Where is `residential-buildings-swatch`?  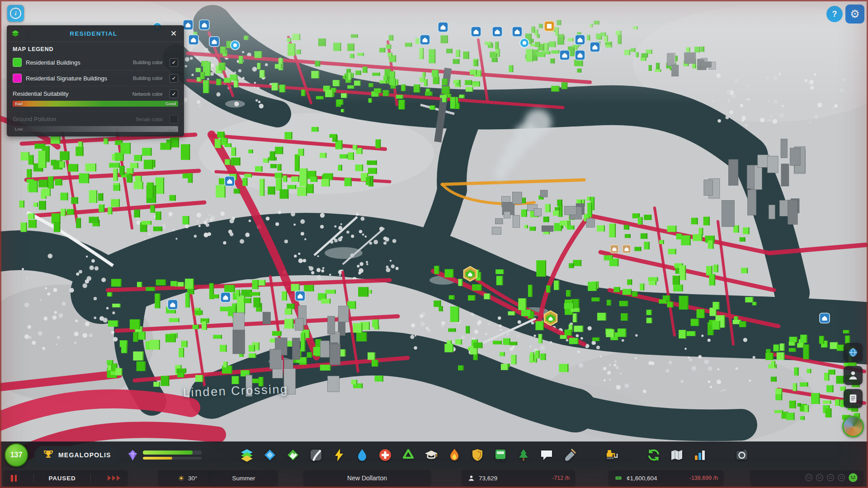 residential-buildings-swatch is located at coordinates (17, 62).